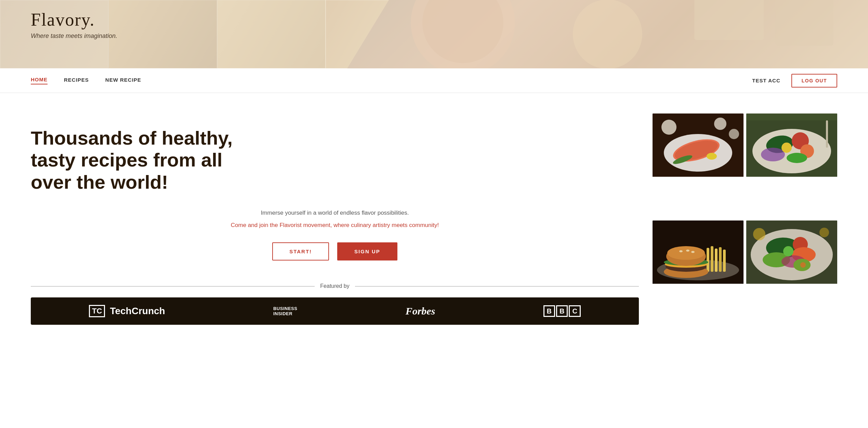 The image size is (868, 428). Describe the element at coordinates (698, 273) in the screenshot. I see `food-image-burger` at that location.